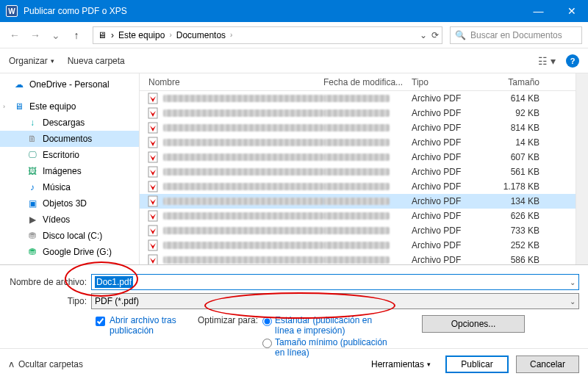 This screenshot has width=588, height=379. Describe the element at coordinates (69, 203) in the screenshot. I see `sidebar-item: ▣Objetos 3D` at that location.